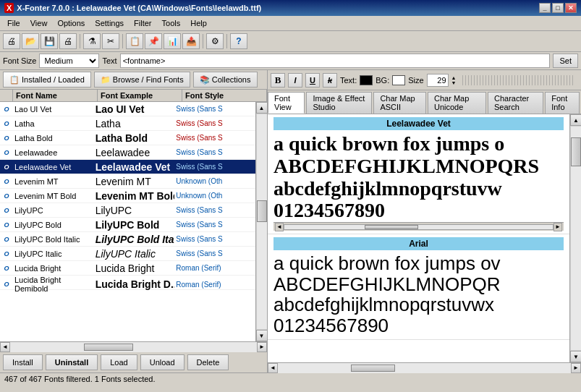 This screenshot has height=392, width=581. Describe the element at coordinates (171, 23) in the screenshot. I see `menu-tools: Tools` at that location.